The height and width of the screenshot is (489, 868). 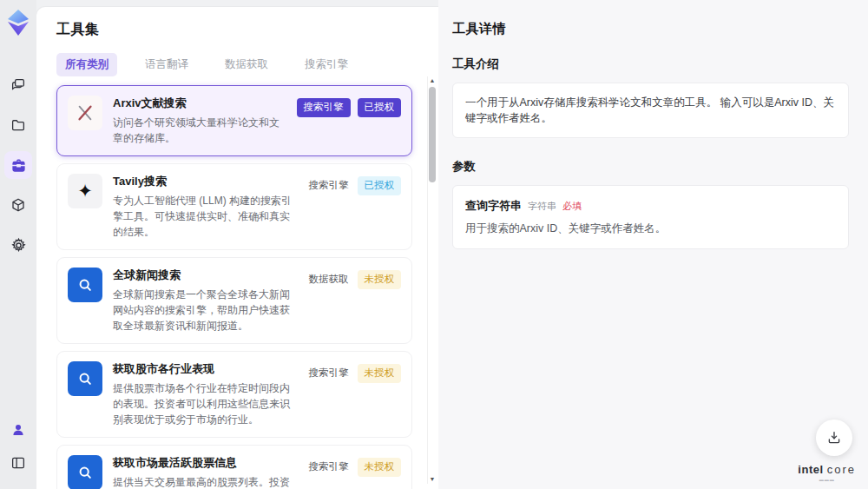 I want to click on tool-description: 全球新闻搜索是一个聚合全球各大新闻网站内容的搜索引擎，帮助用户快速获取全球最新资…, so click(x=204, y=310).